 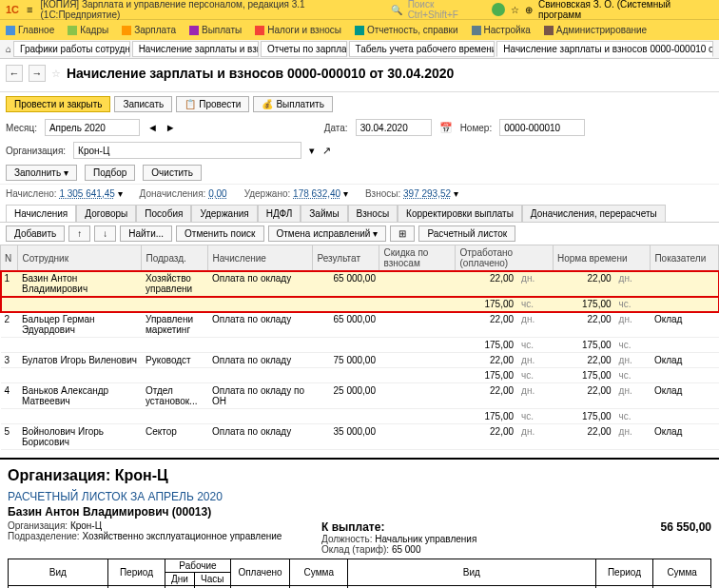 I want to click on cancel-find-button: Отменить поиск, so click(x=220, y=234).